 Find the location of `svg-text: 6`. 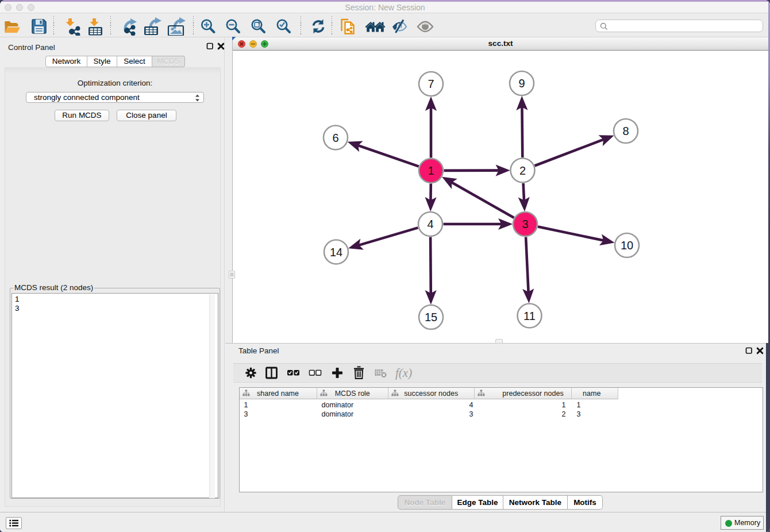

svg-text: 6 is located at coordinates (336, 138).